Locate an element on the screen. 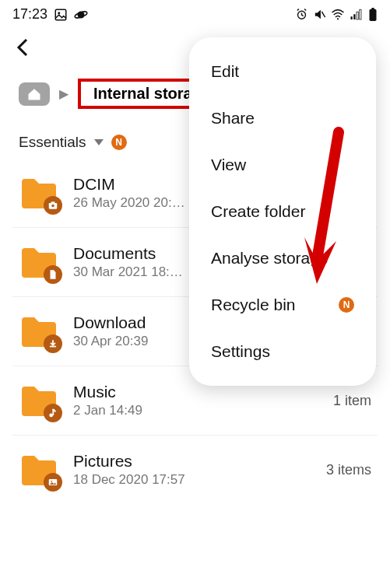 The image size is (390, 588). home-icon is located at coordinates (34, 94).